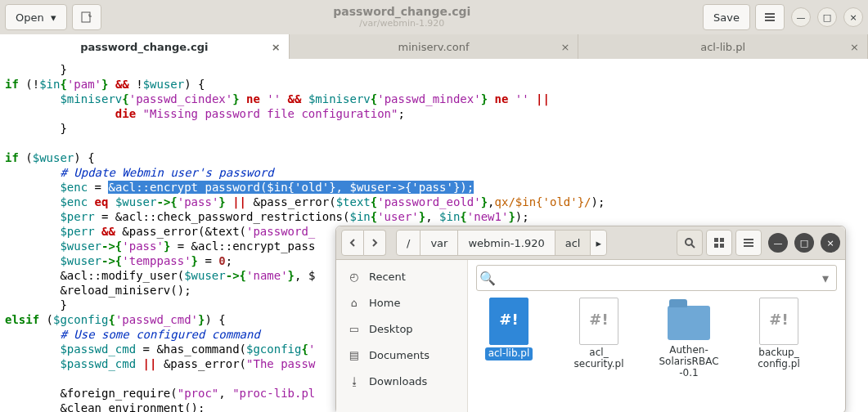 The height and width of the screenshot is (412, 868). What do you see at coordinates (434, 47) in the screenshot?
I see `tab-label: miniserv.conf` at bounding box center [434, 47].